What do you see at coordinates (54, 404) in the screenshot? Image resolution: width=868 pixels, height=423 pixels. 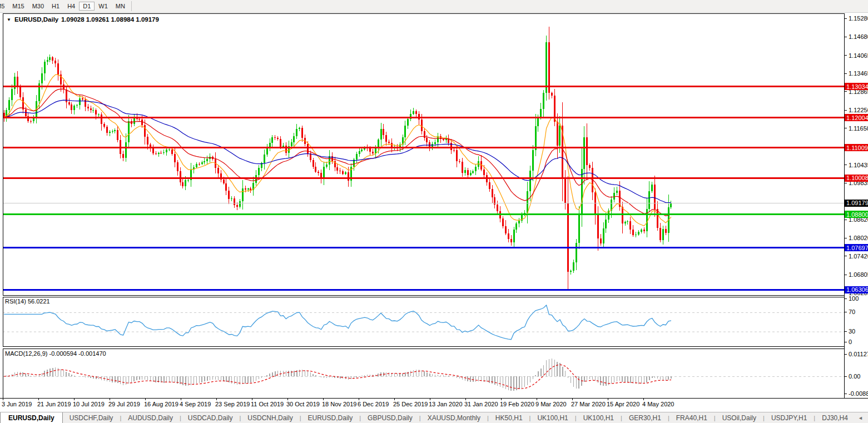 I see `date-label: 21 Jun 2019` at bounding box center [54, 404].